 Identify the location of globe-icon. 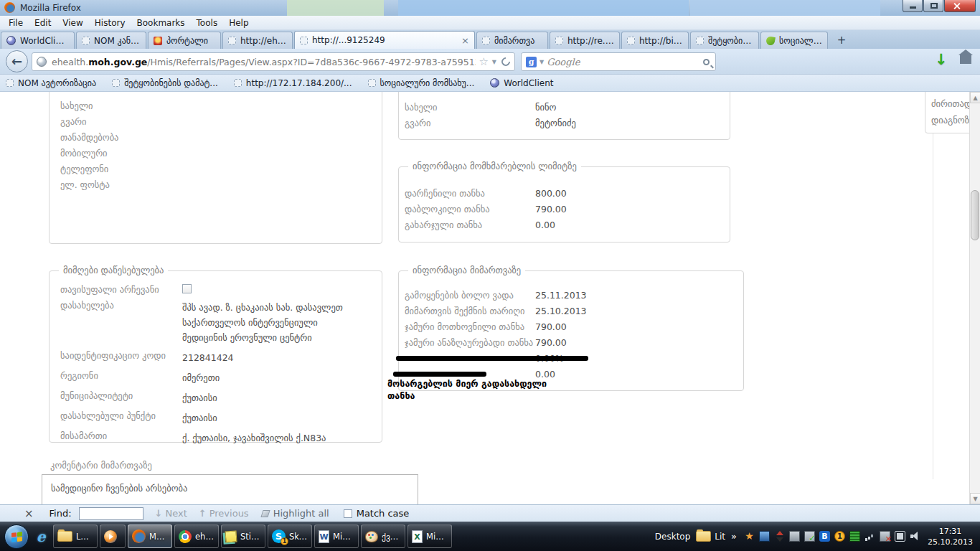
(11, 40).